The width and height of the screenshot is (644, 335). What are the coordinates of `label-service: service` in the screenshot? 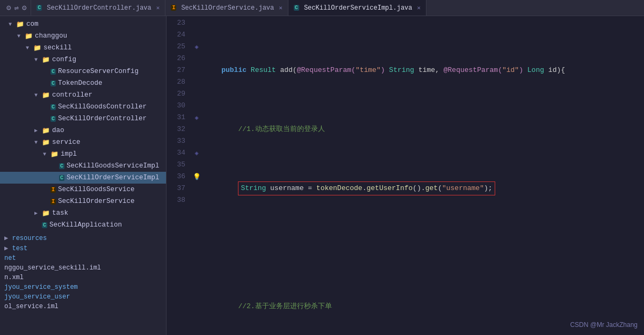 It's located at (67, 142).